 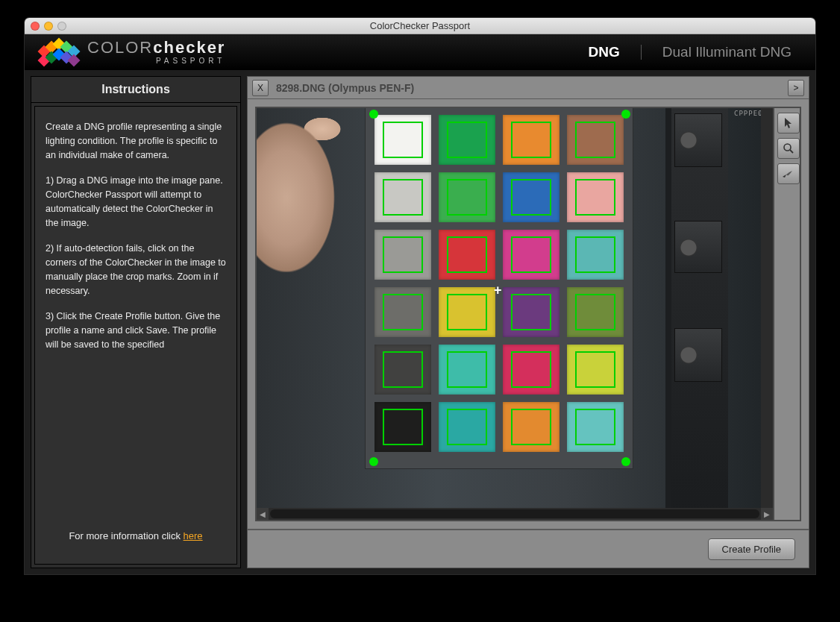 What do you see at coordinates (48, 26) in the screenshot?
I see `window-controls` at bounding box center [48, 26].